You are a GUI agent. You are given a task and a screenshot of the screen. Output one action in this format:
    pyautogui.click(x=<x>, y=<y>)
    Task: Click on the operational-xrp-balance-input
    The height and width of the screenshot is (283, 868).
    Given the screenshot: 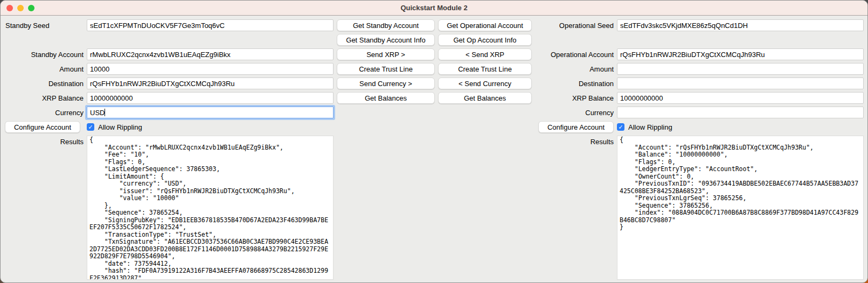 What is the action you would take?
    pyautogui.click(x=740, y=98)
    